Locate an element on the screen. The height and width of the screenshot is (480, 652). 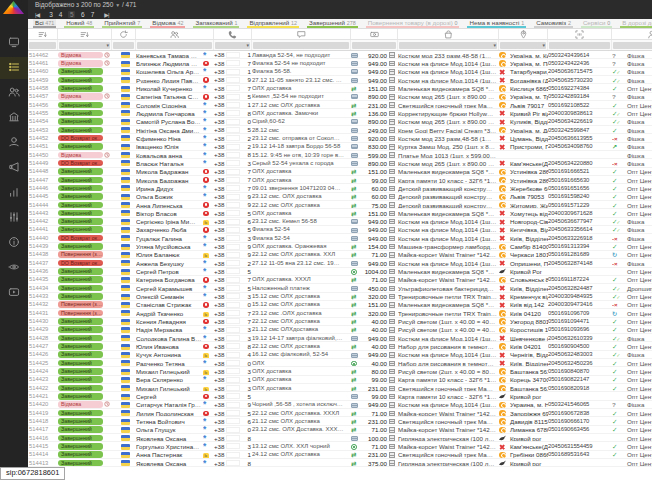
column-header-money is located at coordinates (374, 34).